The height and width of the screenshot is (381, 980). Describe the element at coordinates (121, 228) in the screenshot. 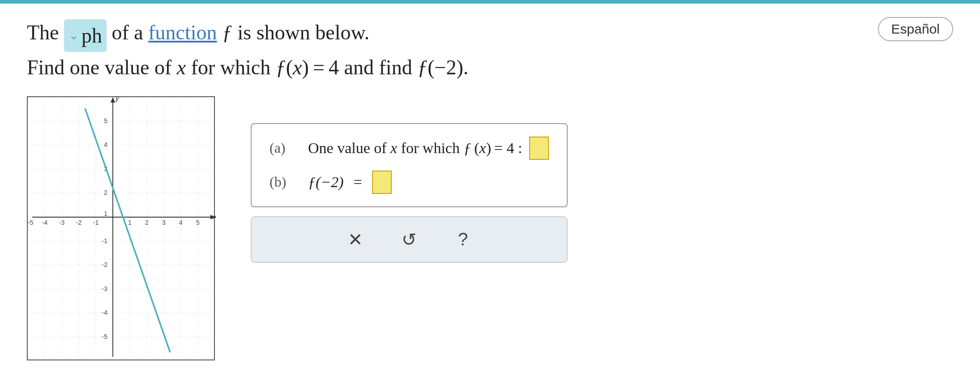

I see `graph-container: -4 -3 -2 -1 1 2 3 4 5 -5` at that location.